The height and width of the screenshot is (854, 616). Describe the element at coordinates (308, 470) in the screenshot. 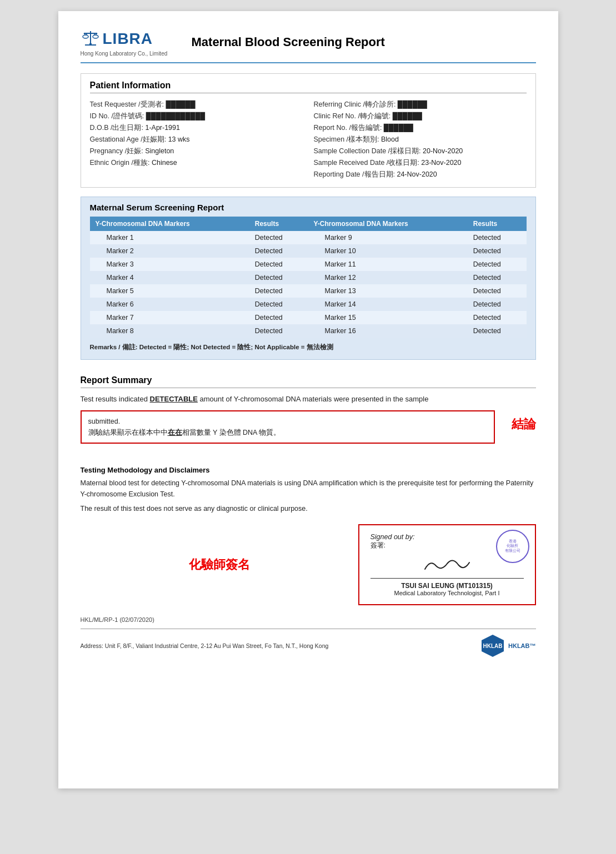

I see `methodology-title: Testing Methodology and Disclaimers` at that location.